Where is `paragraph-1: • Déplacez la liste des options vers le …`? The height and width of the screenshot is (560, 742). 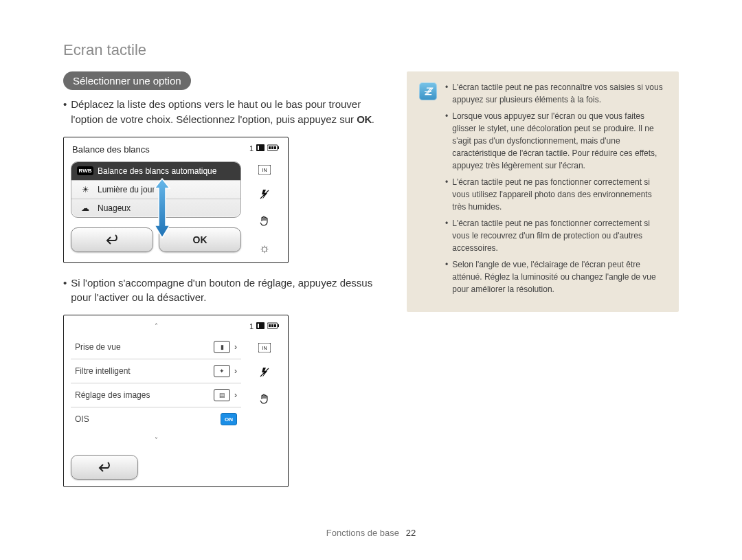 paragraph-1: • Déplacez la liste des options vers le … is located at coordinates (221, 112).